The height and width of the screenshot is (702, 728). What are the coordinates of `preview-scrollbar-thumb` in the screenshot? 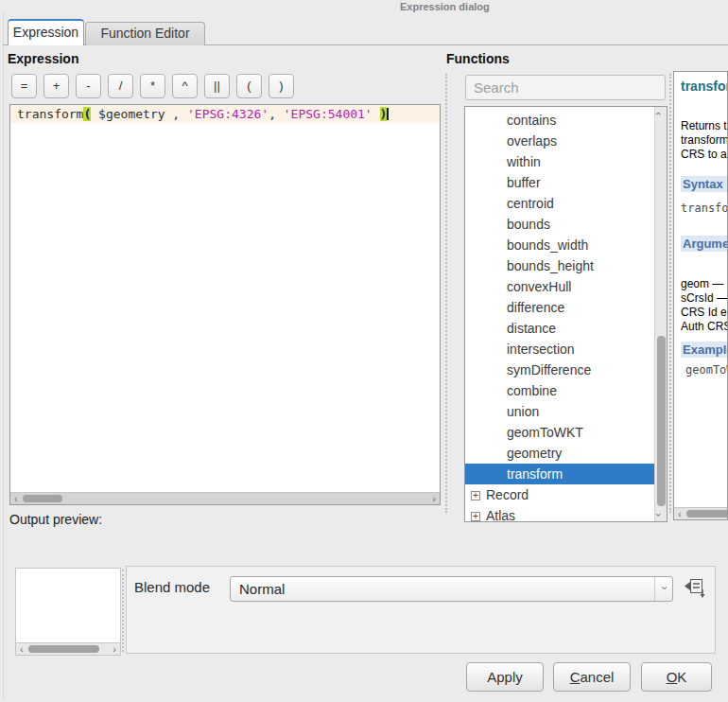 It's located at (64, 649).